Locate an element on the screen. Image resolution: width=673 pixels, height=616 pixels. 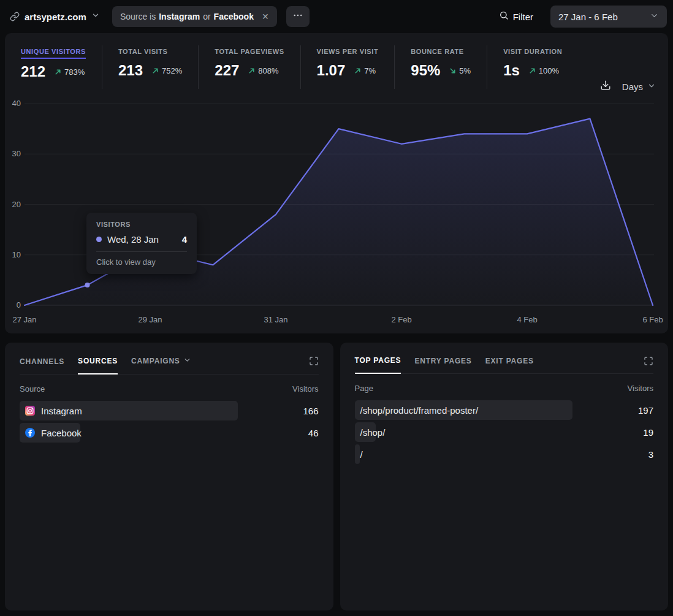
metric-total-visits: TOTAL VISITS213752% is located at coordinates (150, 67).